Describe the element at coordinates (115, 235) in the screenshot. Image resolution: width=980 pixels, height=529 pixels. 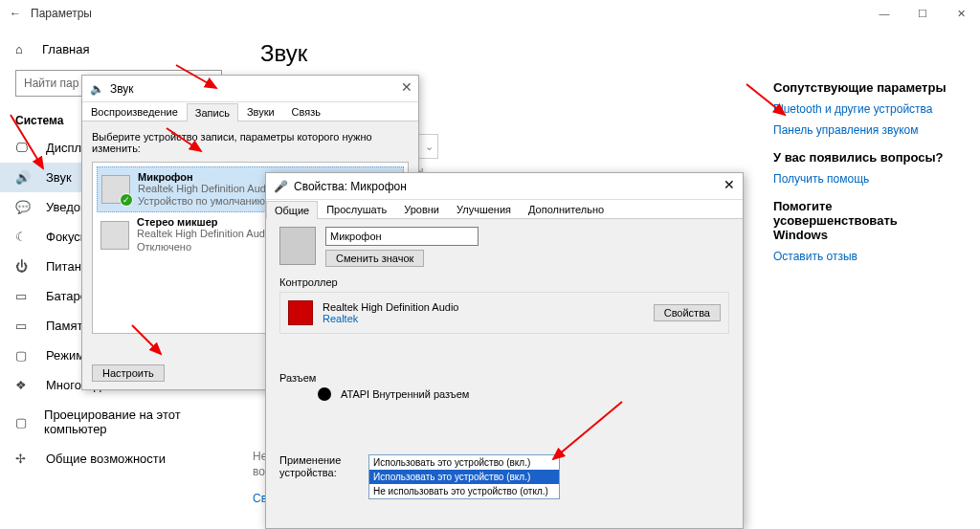
I see `mixer-icon` at that location.